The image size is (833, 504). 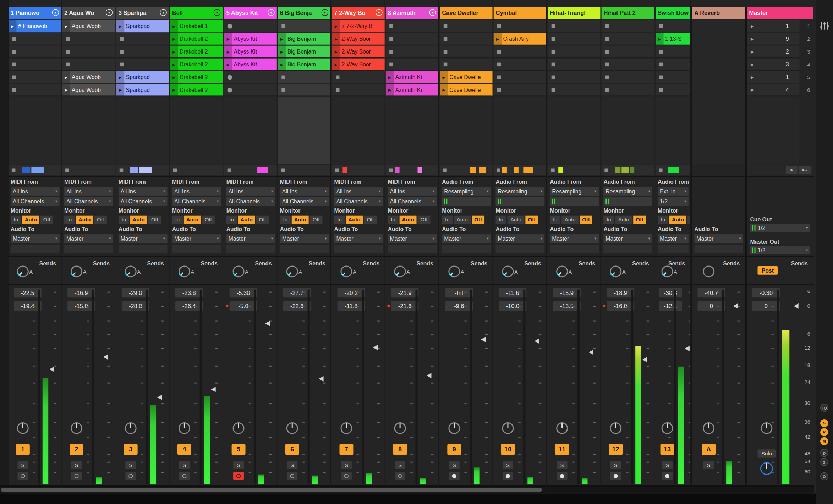 I want to click on input-type-select: Resampling▾, so click(x=520, y=191).